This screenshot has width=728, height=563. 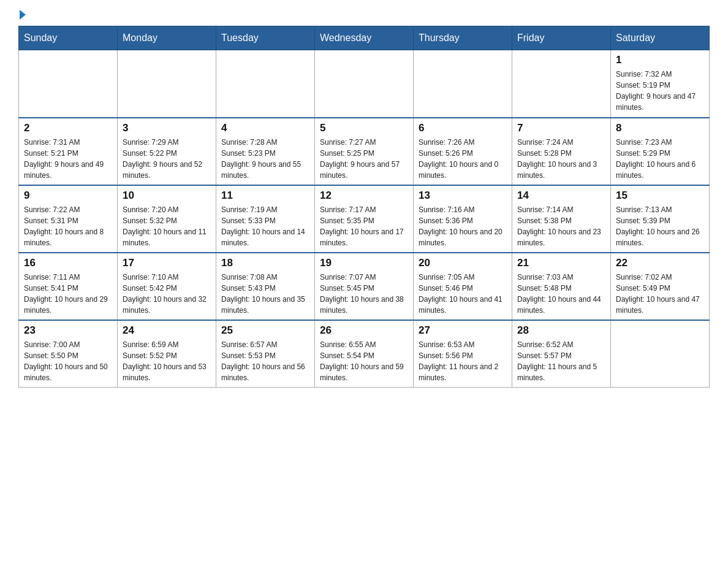 I want to click on calendar-day-cell: 21Sunrise: 7:03 AMSunset: 5:48 PMDayligh…, so click(x=561, y=286).